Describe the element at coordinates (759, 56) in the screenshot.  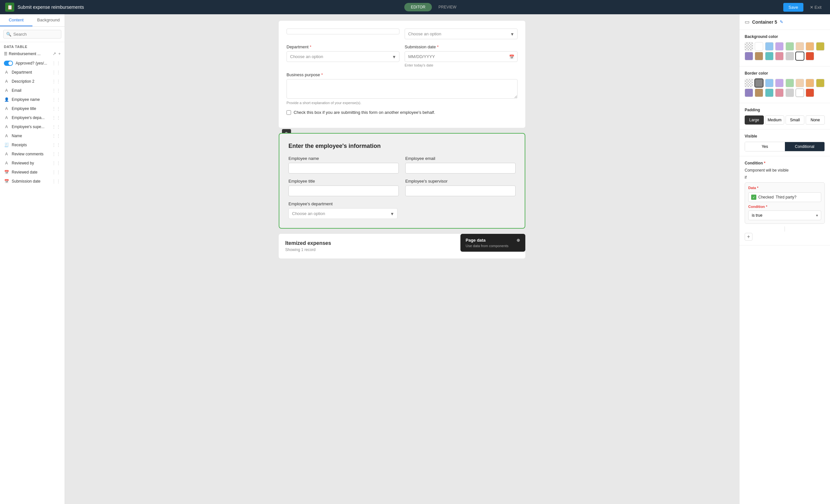
I see `color-swatch-brown1` at that location.